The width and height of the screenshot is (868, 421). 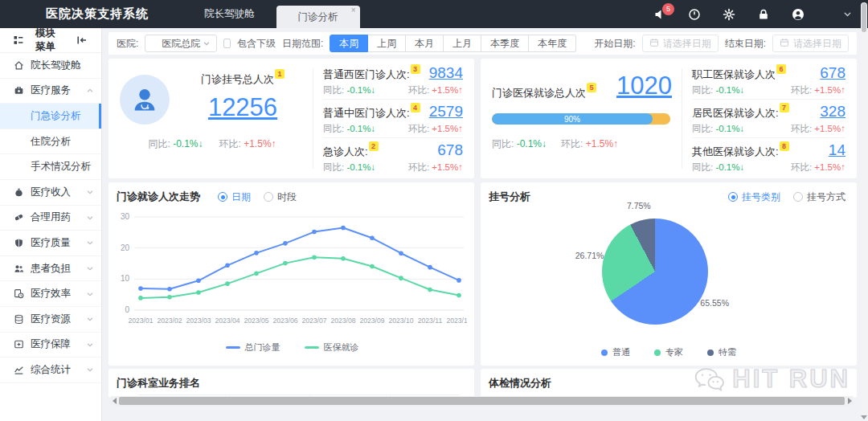 I want to click on sidebar-item-medical-quality: 医疗质量, so click(x=51, y=243).